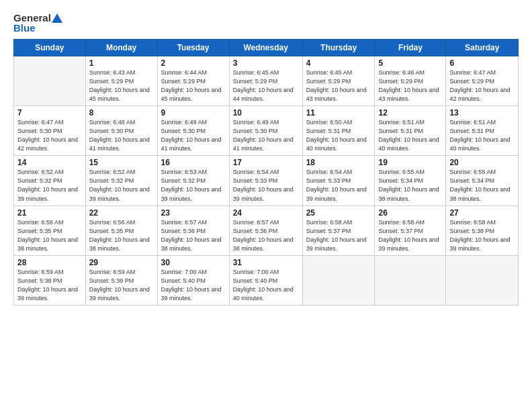 Image resolution: width=532 pixels, height=411 pixels. What do you see at coordinates (410, 181) in the screenshot?
I see `calendar-cell: 19Sunrise: 6:55 AMSunset: 5:34 PMDayligh…` at bounding box center [410, 181].